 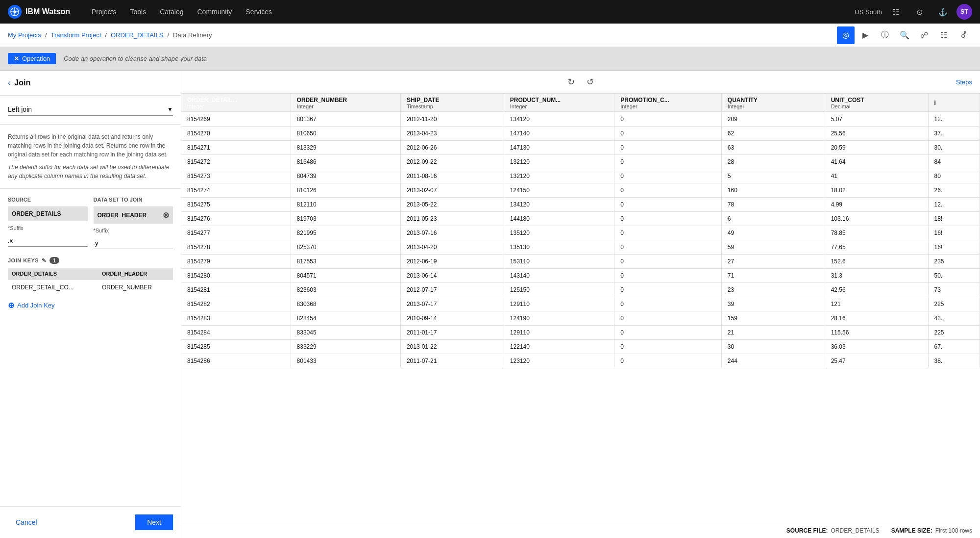 I want to click on table-cell: 804739, so click(x=345, y=177).